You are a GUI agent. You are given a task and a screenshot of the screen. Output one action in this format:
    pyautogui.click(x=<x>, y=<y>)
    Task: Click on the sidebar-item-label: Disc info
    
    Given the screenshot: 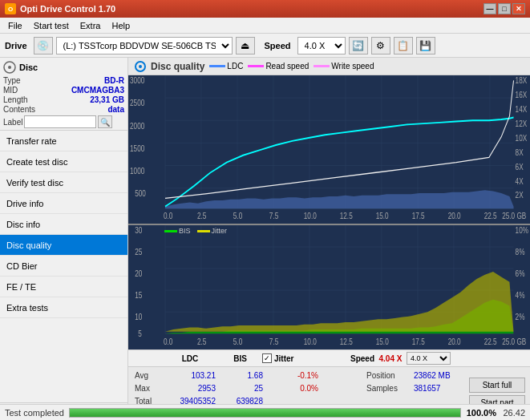 What is the action you would take?
    pyautogui.click(x=23, y=224)
    